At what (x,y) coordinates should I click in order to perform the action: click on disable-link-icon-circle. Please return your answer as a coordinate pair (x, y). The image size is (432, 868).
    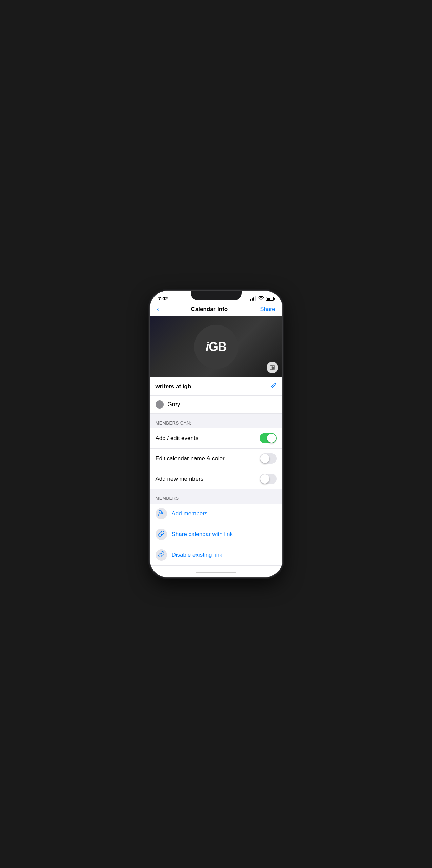
    Looking at the image, I should click on (161, 555).